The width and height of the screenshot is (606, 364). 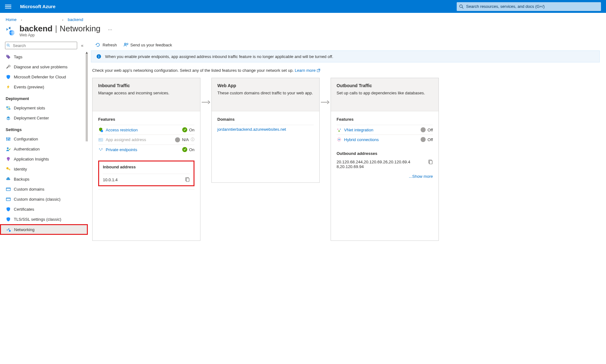 I want to click on sidebar-item-deployment-slots: Deployment slots, so click(x=44, y=108).